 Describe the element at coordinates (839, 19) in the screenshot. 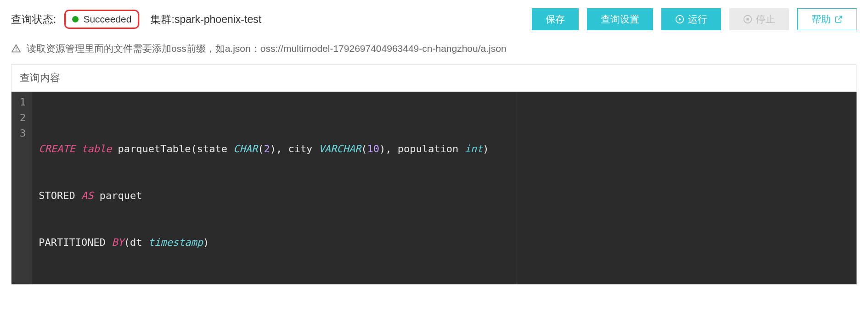

I see `external-link-icon` at that location.